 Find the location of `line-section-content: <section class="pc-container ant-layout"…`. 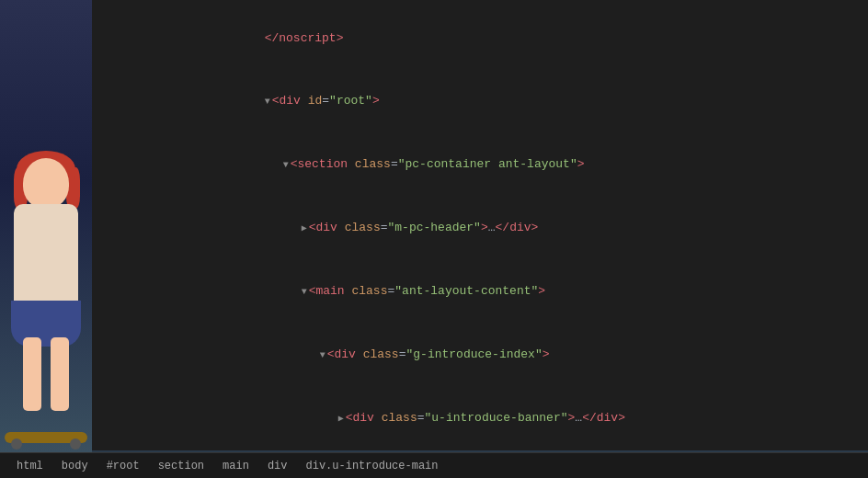

line-section-content: <section class="pc-container ant-layout"… is located at coordinates (531, 165).